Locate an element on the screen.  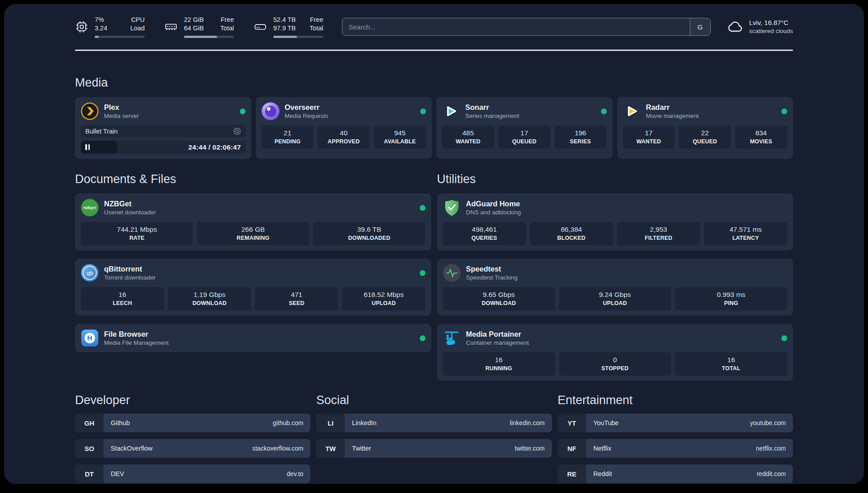
bookmark-abbr: LI is located at coordinates (330, 423).